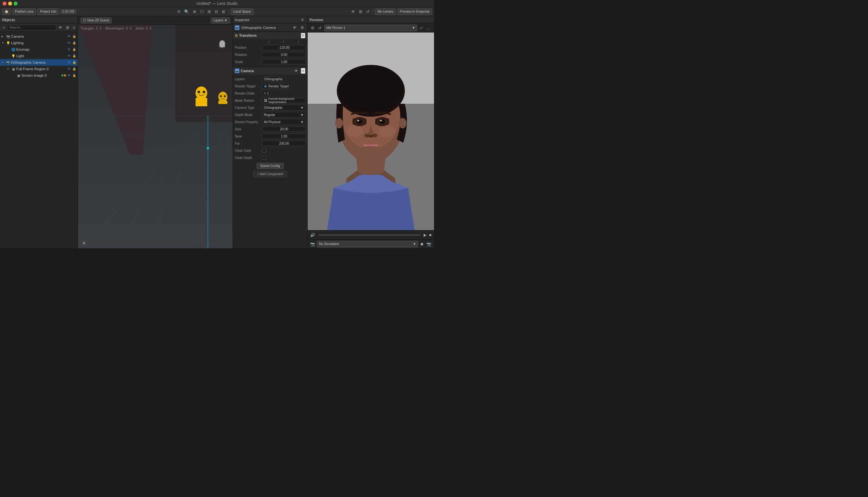 The height and width of the screenshot is (497, 868). I want to click on near-input, so click(284, 136).